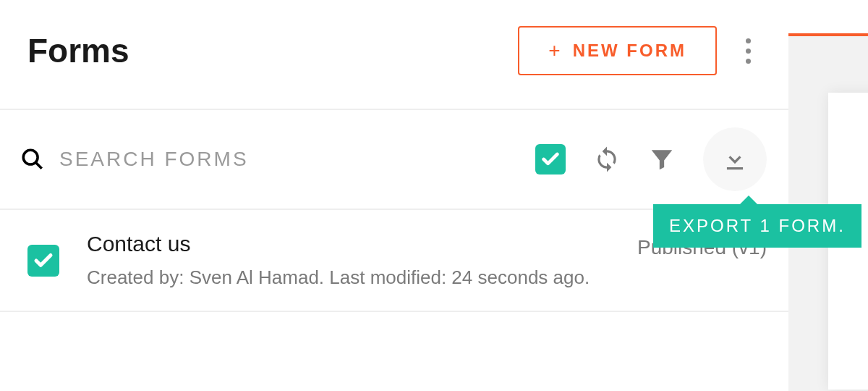  I want to click on filter-icon, so click(662, 159).